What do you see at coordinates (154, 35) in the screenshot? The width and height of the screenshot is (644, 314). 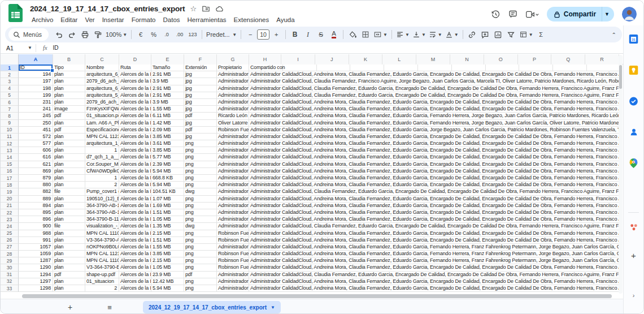 I see `percent-format-button: %` at bounding box center [154, 35].